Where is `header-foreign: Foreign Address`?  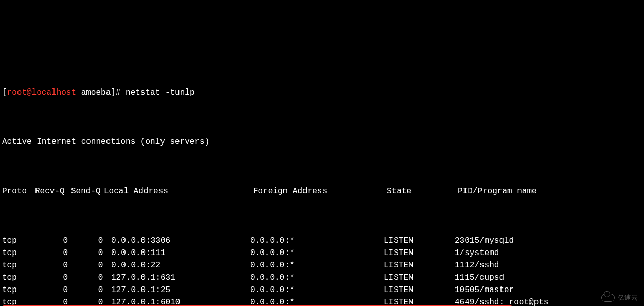 header-foreign: Foreign Address is located at coordinates (320, 191).